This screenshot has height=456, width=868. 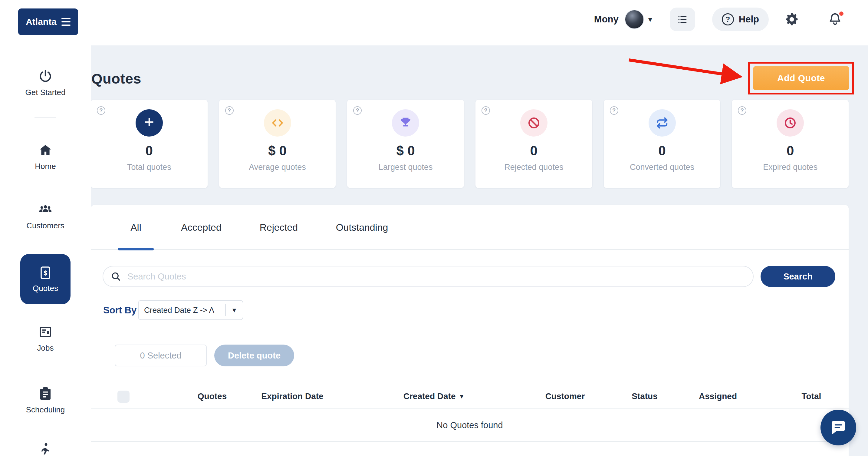 I want to click on column-header-status: Status, so click(x=645, y=396).